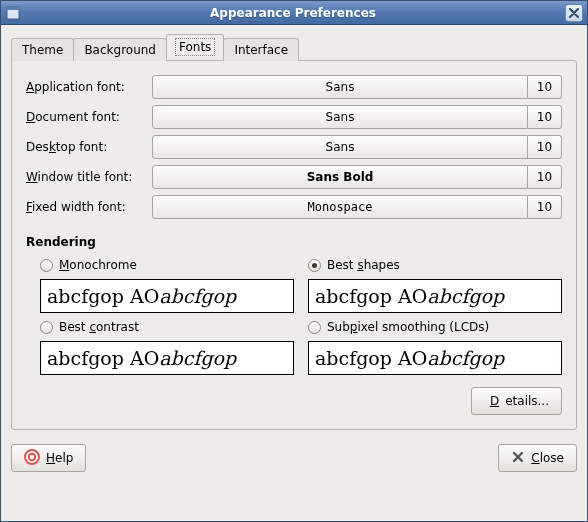 Image resolution: width=588 pixels, height=522 pixels. What do you see at coordinates (294, 401) in the screenshot?
I see `details-row: Details...` at bounding box center [294, 401].